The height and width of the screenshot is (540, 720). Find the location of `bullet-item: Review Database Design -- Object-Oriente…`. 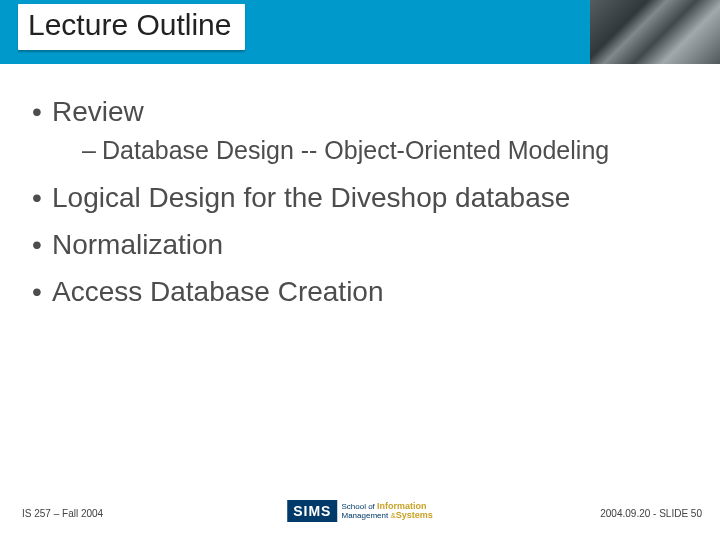

bullet-item: Review Database Design -- Object-Oriente… is located at coordinates (360, 130).